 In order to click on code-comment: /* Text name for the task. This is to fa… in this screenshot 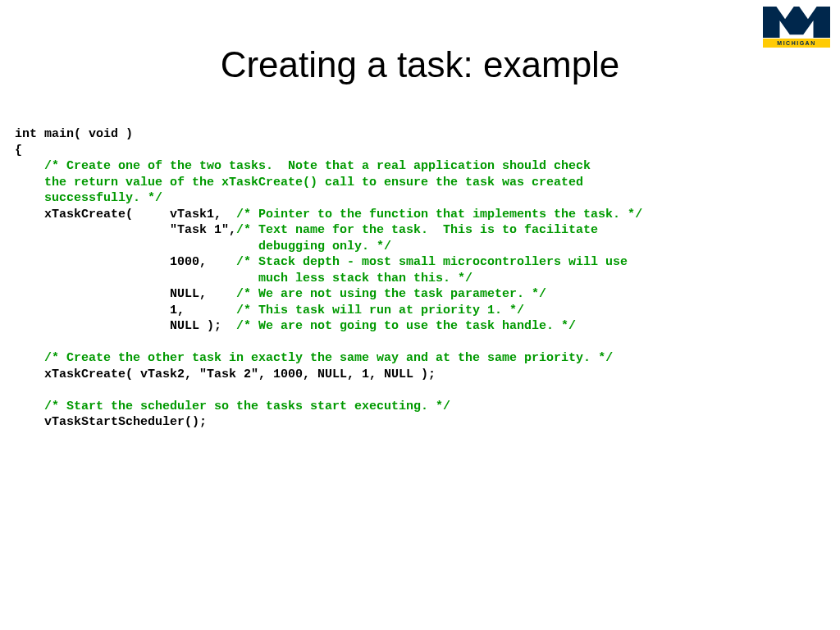, I will do `click(417, 230)`.